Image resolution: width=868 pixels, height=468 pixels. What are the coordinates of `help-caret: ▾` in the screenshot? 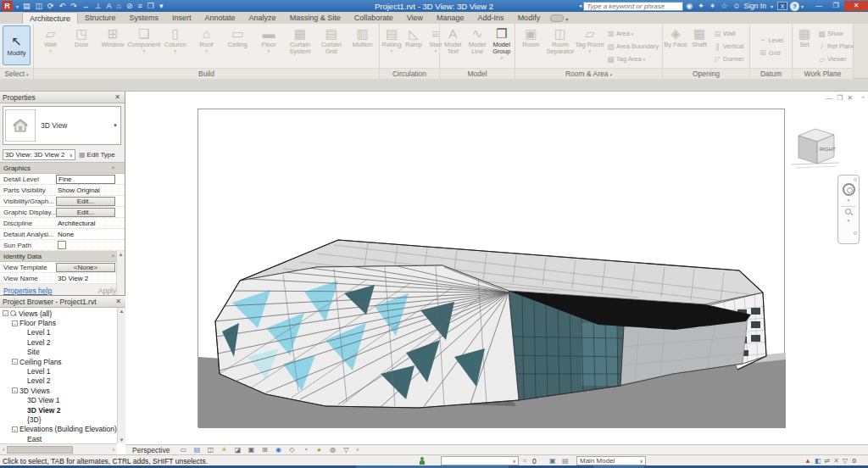 It's located at (802, 7).